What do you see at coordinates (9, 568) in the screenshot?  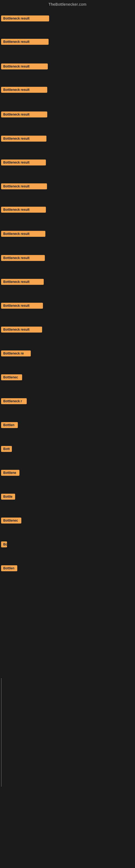 I see `bottleneck-badge-24: Bottlen` at bounding box center [9, 568].